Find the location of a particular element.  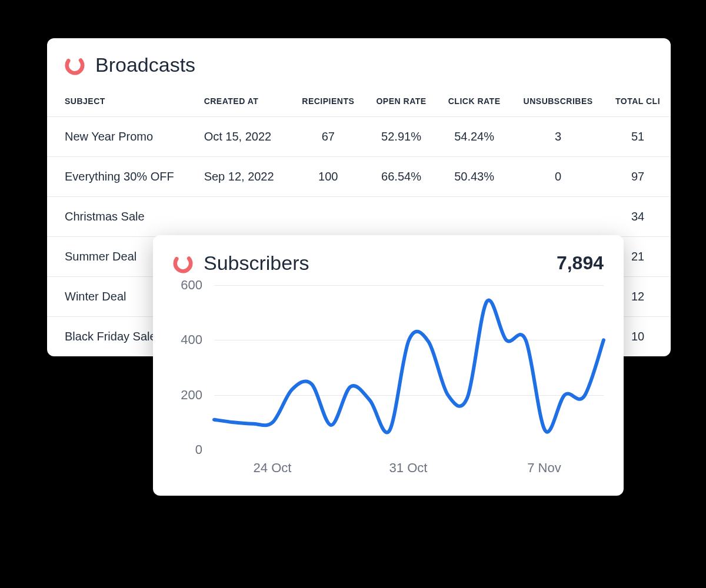

y-tick-label: 0 is located at coordinates (199, 450).